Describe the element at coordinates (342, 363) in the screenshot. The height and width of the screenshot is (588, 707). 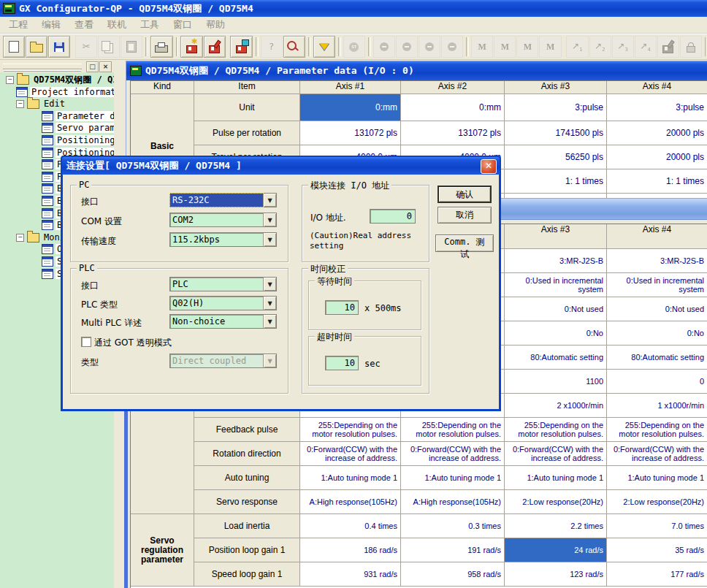
I see `timeout-input` at that location.